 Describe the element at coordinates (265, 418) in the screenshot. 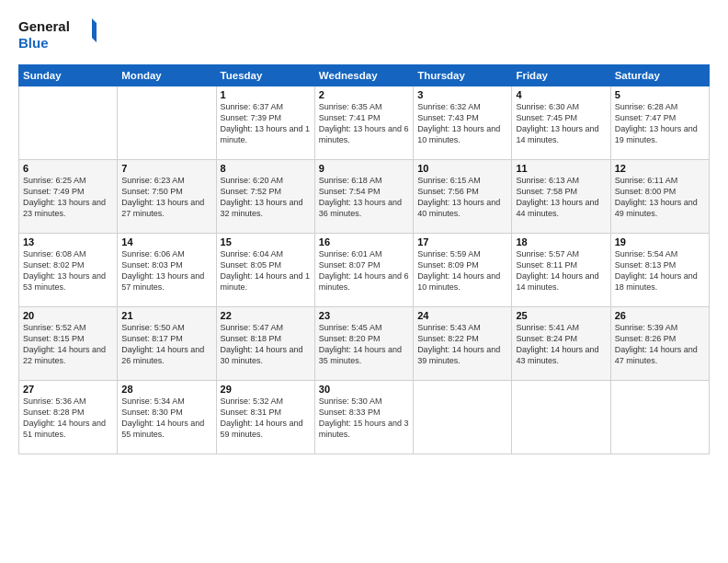

I see `calendar-cell: 29Sunrise: 5:32 AM Sunset: 8:31 PM Dayli…` at that location.